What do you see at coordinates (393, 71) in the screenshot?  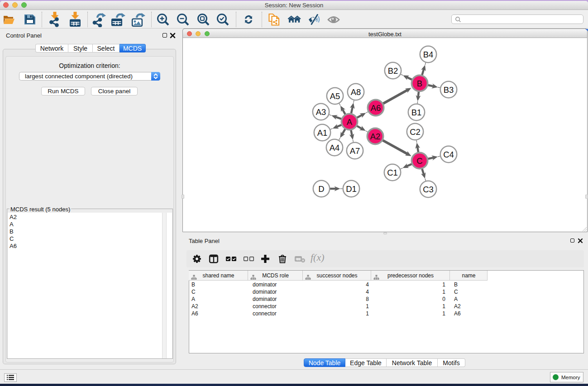 I see `svg-text: B2` at bounding box center [393, 71].